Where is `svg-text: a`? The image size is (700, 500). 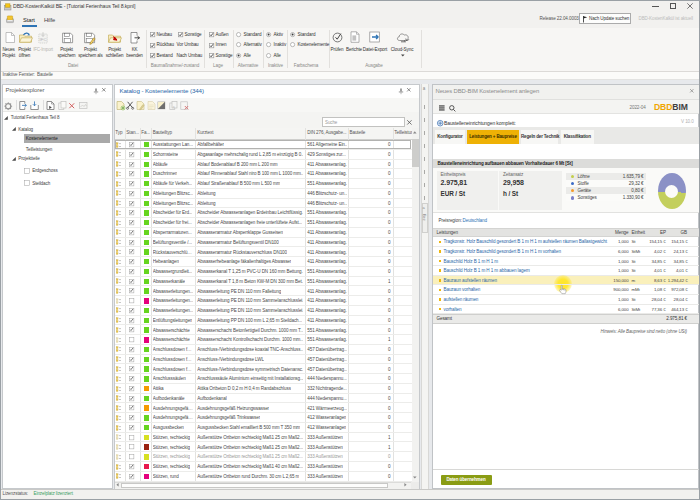 svg-text: a is located at coordinates (173, 106).